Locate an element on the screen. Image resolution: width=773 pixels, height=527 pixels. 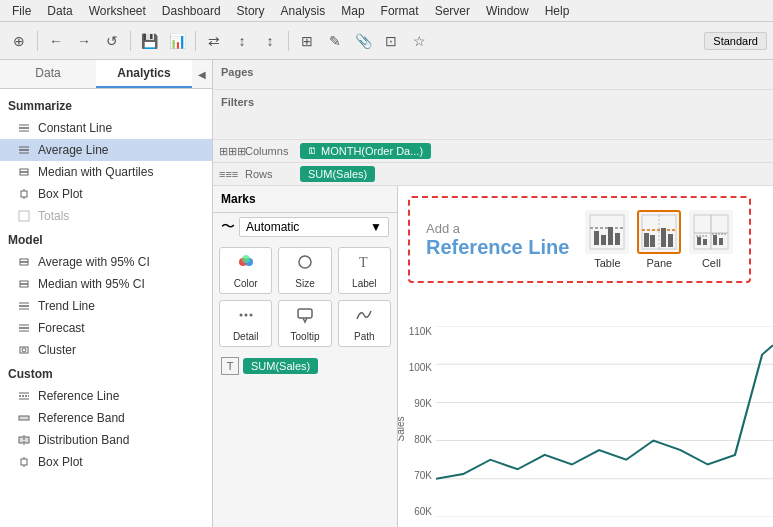
columns-shelf: ⊞⊞⊞ Columns 🗓 MONTH(Order Da...) is located at coordinates (493, 152).